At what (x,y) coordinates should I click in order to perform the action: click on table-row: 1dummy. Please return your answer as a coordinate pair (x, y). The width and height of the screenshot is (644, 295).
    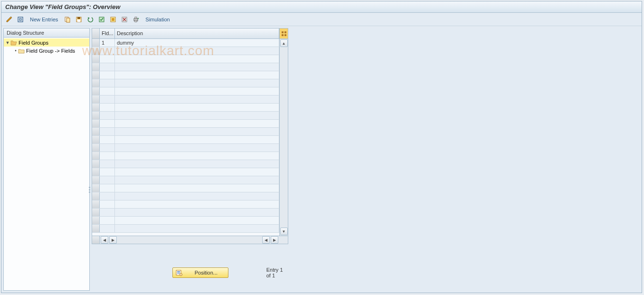
    Looking at the image, I should click on (186, 43).